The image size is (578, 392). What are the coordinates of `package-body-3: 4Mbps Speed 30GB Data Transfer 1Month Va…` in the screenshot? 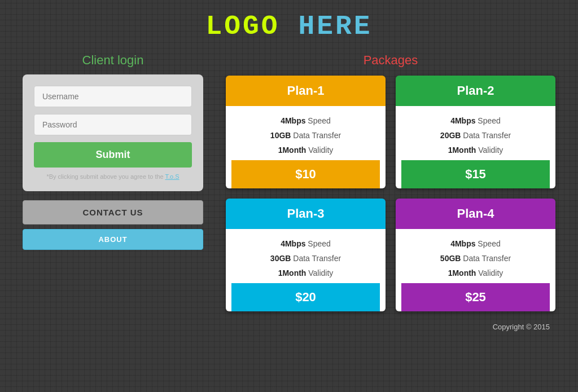 It's located at (306, 270).